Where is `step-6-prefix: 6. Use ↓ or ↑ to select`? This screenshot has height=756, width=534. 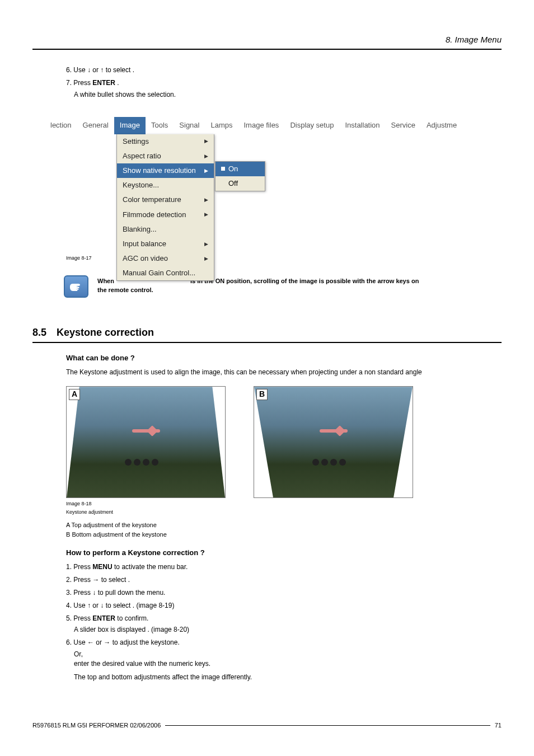 step-6-prefix: 6. Use ↓ or ↑ to select is located at coordinates (100, 70).